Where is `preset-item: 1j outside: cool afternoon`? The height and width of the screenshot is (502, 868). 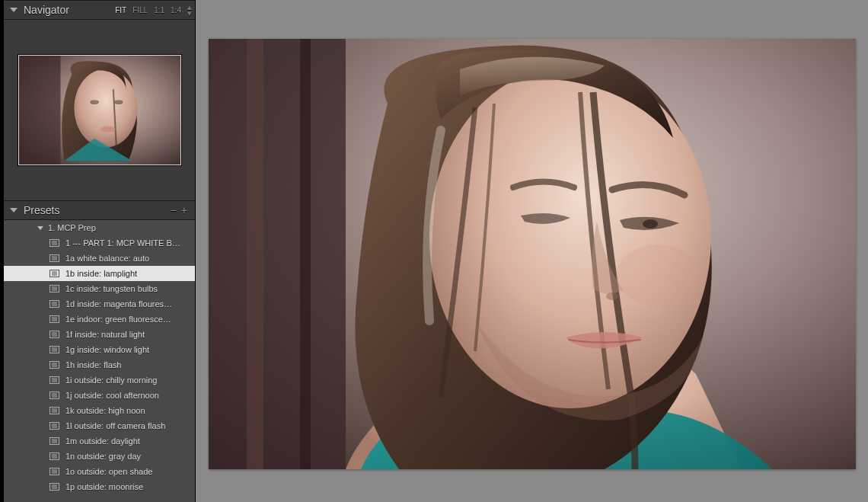
preset-item: 1j outside: cool afternoon is located at coordinates (99, 395).